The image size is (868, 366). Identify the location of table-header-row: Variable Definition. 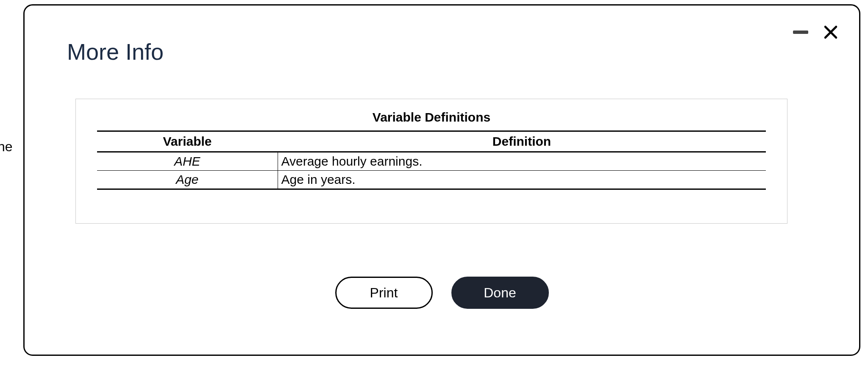
(431, 141).